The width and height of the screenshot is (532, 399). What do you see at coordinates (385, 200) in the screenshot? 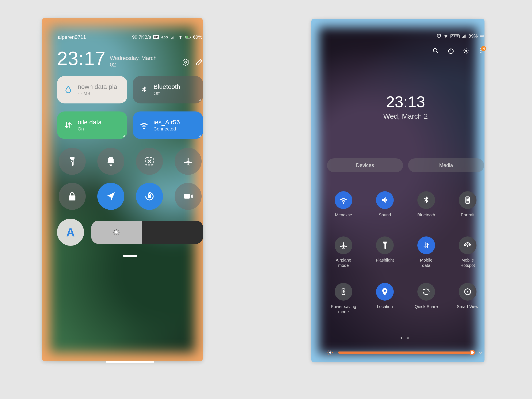
I see `sound-icon` at bounding box center [385, 200].